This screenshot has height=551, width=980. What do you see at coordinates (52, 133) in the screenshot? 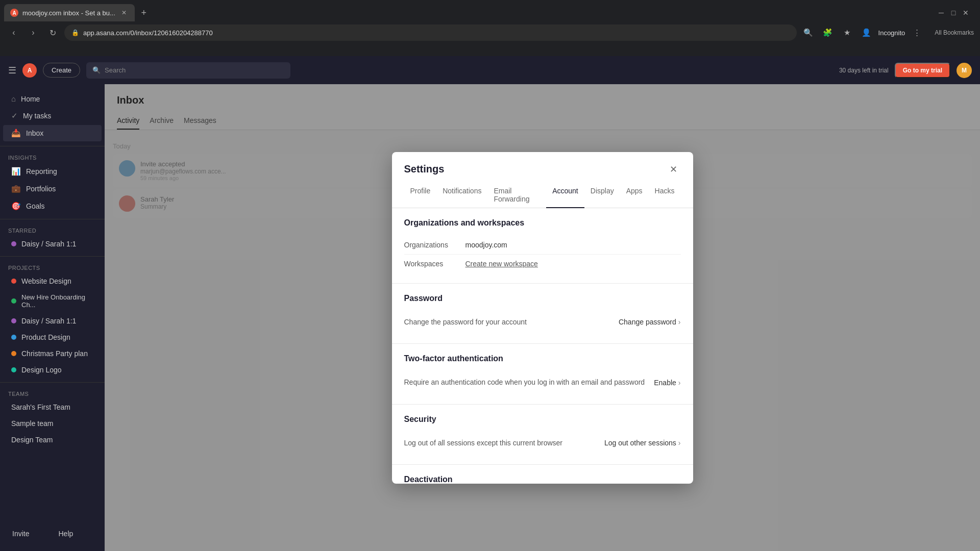
I see `sidebar-item-inbox: 📥 Inbox` at bounding box center [52, 133].